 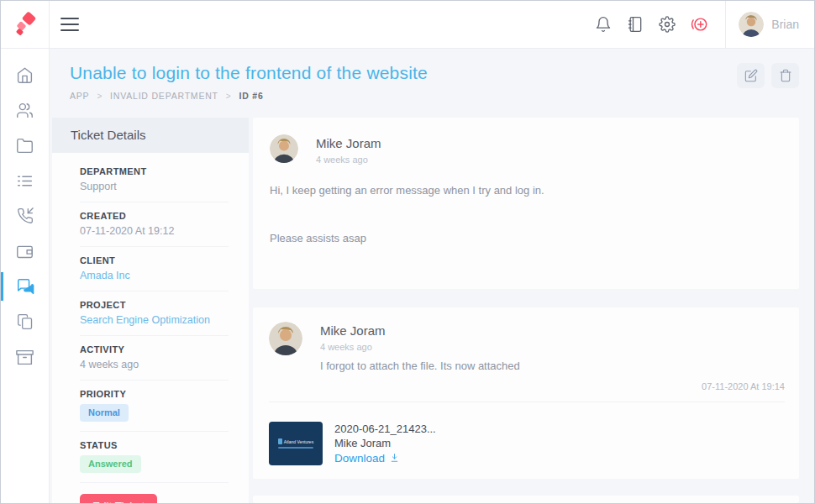 What do you see at coordinates (155, 186) in the screenshot?
I see `field-value: Support` at bounding box center [155, 186].